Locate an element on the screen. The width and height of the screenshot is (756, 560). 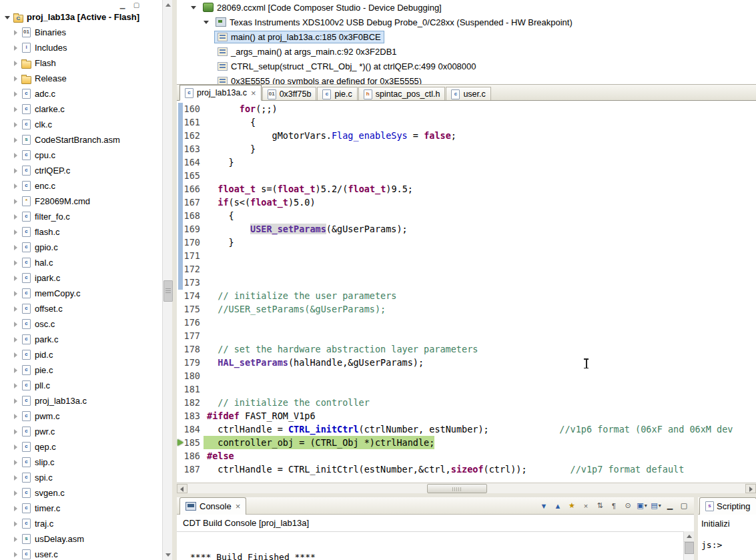
code-line: 183#ifdef FAST_ROM_V1p6 is located at coordinates (470, 416).